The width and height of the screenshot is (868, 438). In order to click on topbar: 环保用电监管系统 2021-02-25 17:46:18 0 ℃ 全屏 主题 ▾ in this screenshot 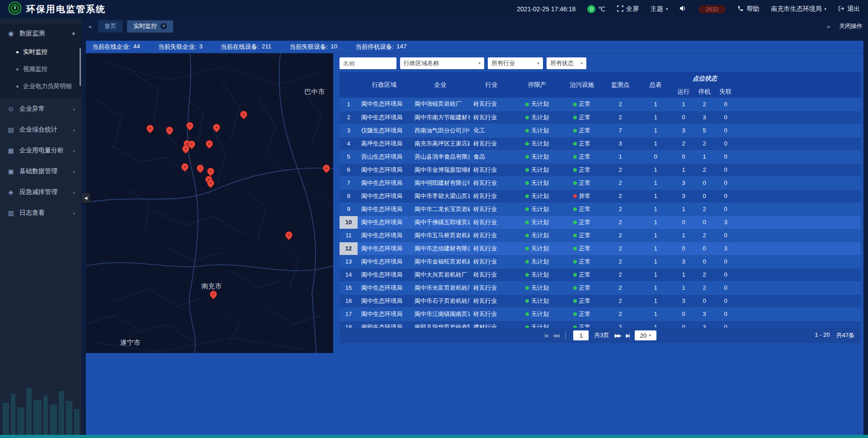, I will do `click(434, 9)`.